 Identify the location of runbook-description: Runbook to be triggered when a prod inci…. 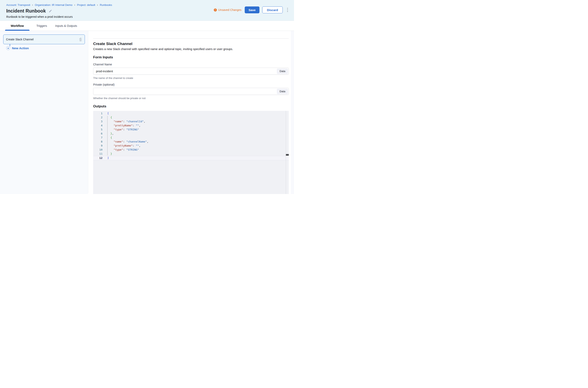
(147, 17).